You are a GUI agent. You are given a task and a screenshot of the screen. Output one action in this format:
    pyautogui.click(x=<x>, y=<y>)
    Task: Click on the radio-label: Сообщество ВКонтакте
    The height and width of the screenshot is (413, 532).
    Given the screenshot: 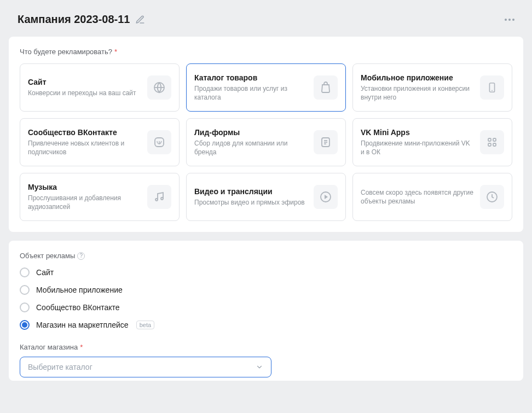 What is the action you would take?
    pyautogui.click(x=78, y=307)
    